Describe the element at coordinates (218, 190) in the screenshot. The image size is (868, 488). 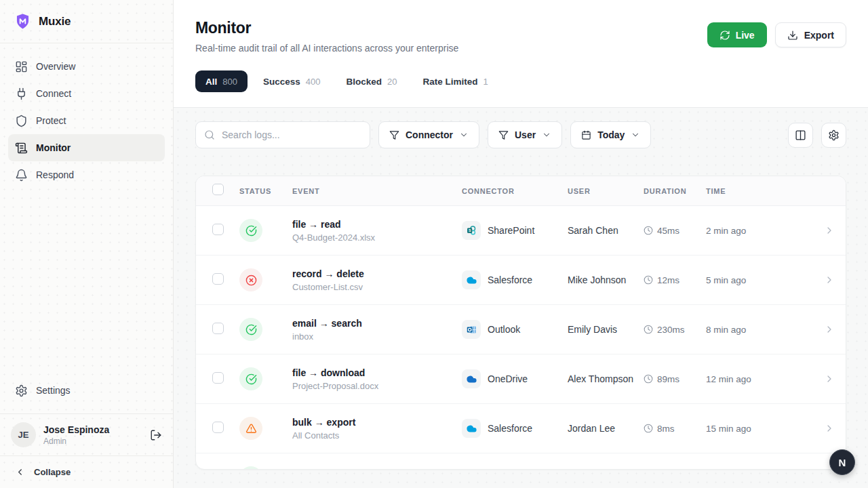
I see `select-all-checkbox` at that location.